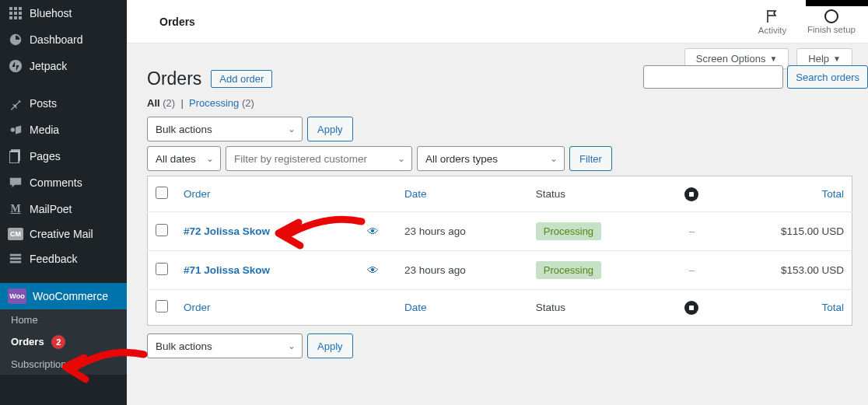 Image resolution: width=868 pixels, height=405 pixels. I want to click on sidebar-item-comments: Comments, so click(64, 183).